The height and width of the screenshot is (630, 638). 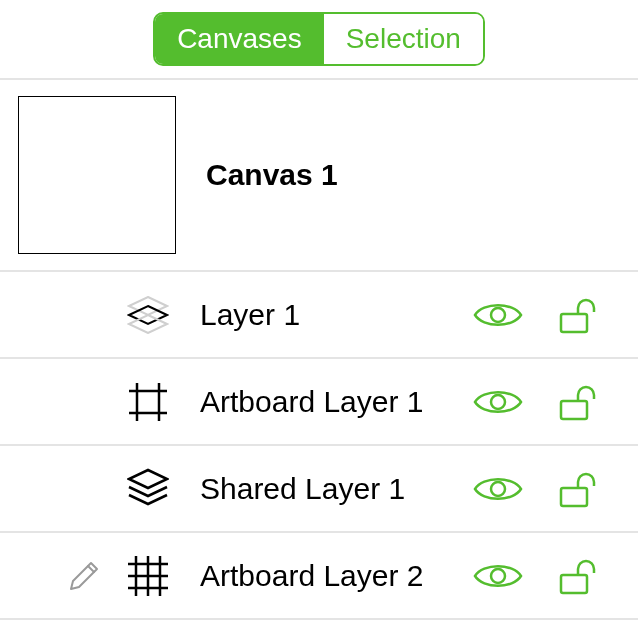 What do you see at coordinates (319, 402) in the screenshot?
I see `layer-row: Artboard Layer 1` at bounding box center [319, 402].